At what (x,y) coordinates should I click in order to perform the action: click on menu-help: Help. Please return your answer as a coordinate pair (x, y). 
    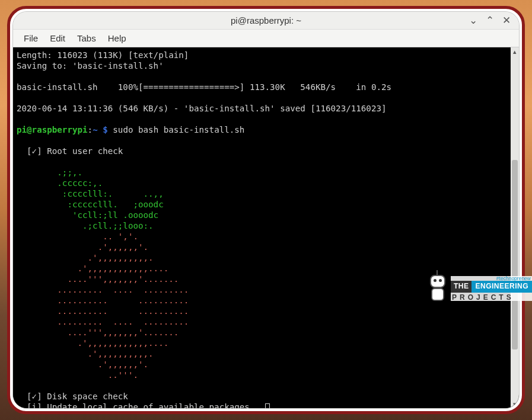
    Looking at the image, I should click on (117, 38).